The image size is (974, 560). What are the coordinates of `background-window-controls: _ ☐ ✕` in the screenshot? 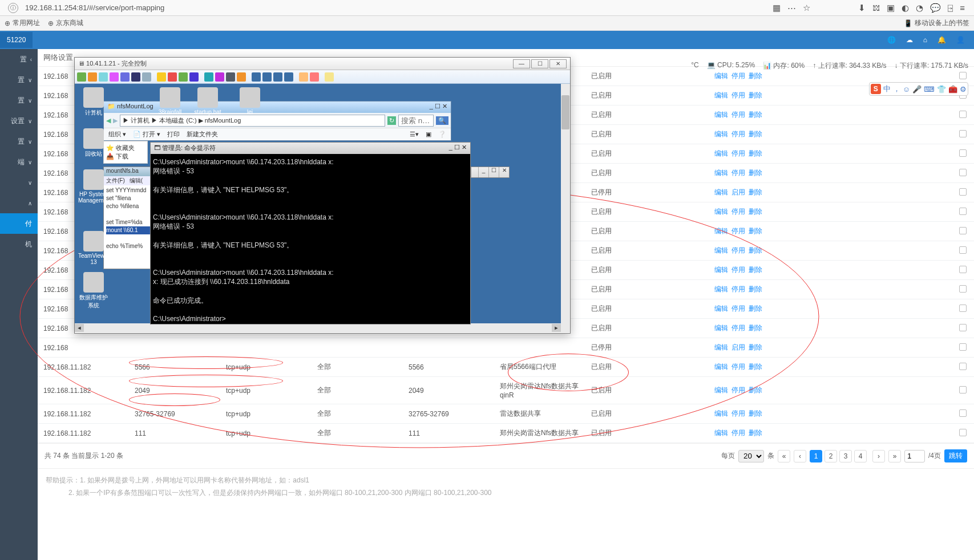 It's located at (490, 172).